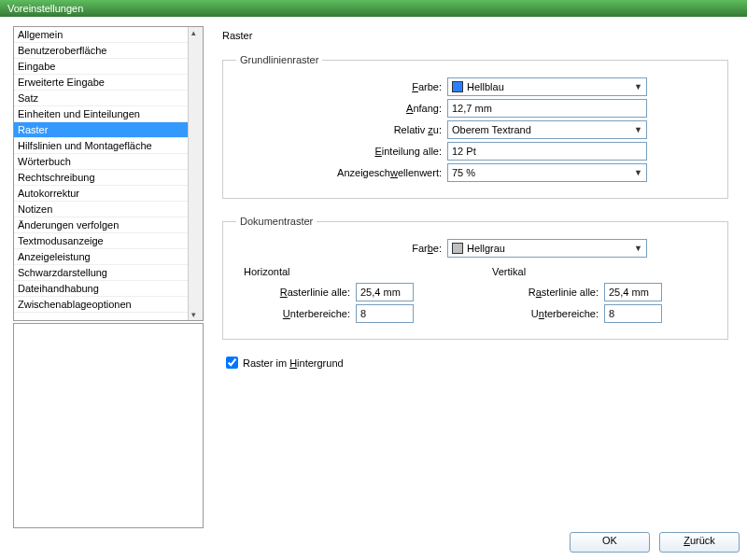 The height and width of the screenshot is (560, 747). I want to click on baseline-color-dropdown: Hellblau ▼, so click(547, 87).